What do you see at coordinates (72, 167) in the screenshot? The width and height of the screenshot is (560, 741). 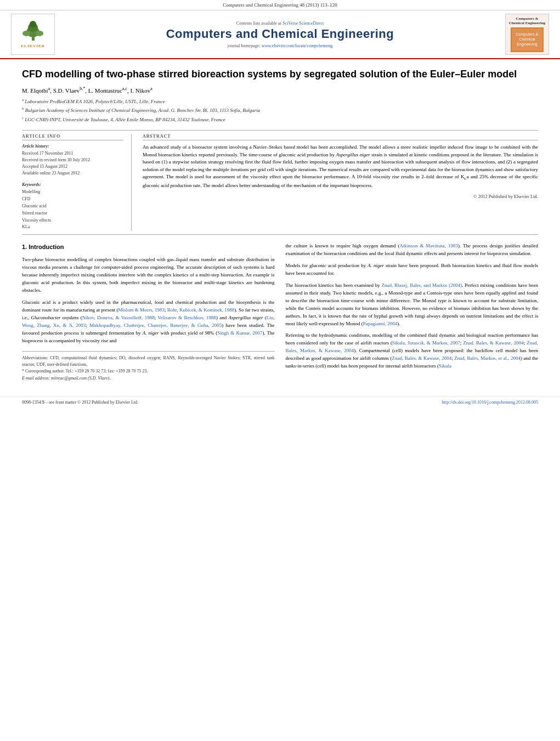 I see `history-accepted: Accepted 15 August 2012` at bounding box center [72, 167].